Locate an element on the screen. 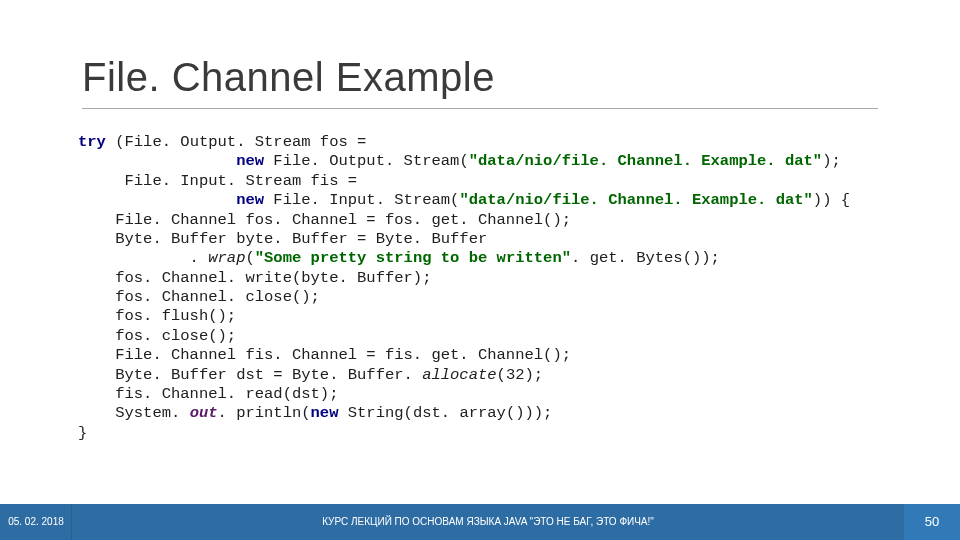 The width and height of the screenshot is (960, 540). code-text: ( is located at coordinates (250, 258).